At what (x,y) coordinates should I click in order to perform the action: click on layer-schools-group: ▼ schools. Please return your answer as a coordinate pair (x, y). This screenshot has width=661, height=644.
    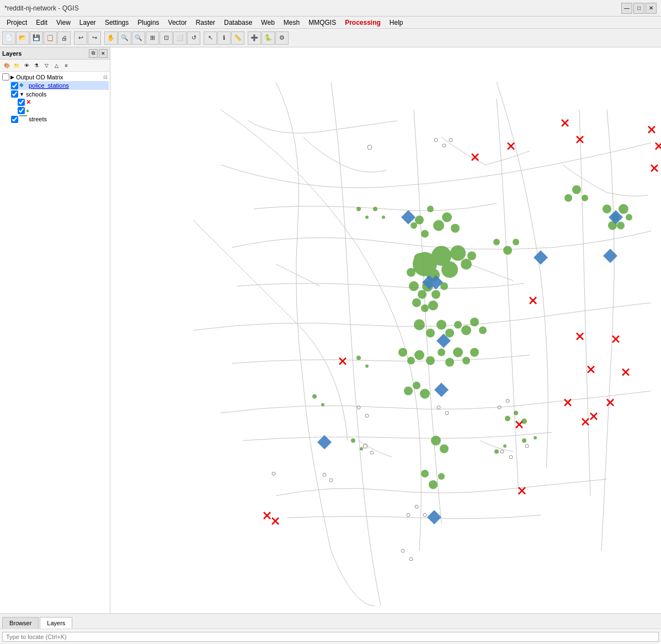
    Looking at the image, I should click on (60, 94).